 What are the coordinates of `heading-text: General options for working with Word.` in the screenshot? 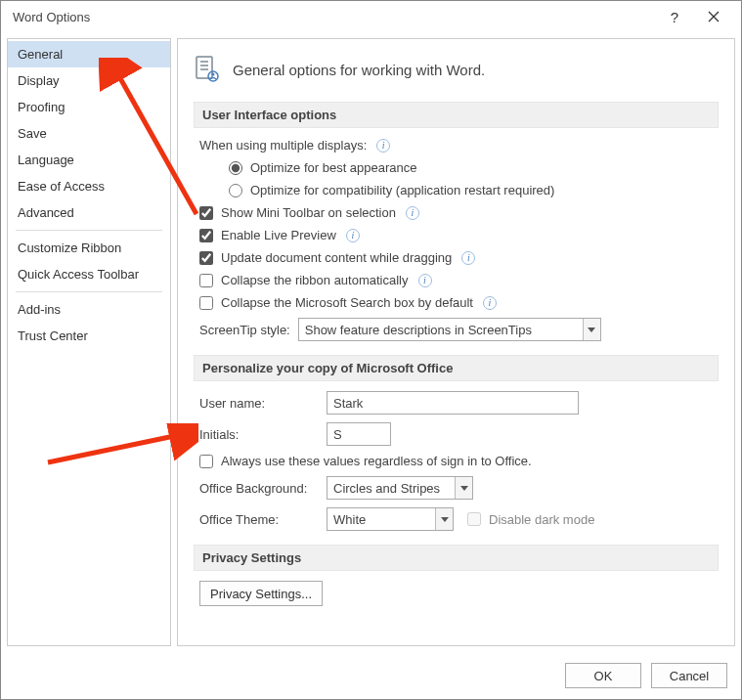 It's located at (359, 70).